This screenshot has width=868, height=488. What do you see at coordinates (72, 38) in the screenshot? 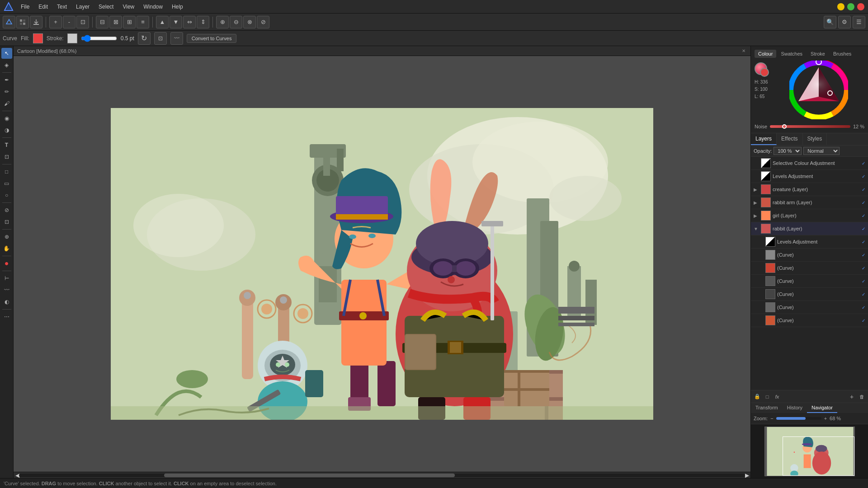
I see `stroke-color-swatch` at bounding box center [72, 38].